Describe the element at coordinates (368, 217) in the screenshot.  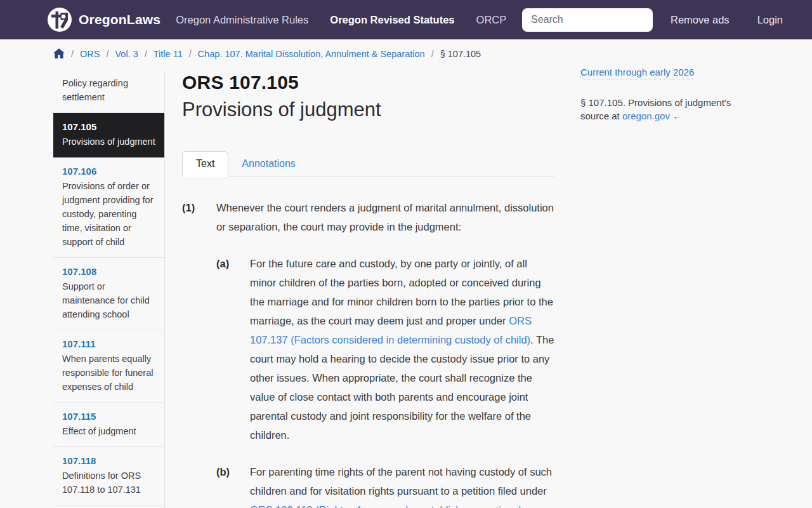
I see `paragraph-1: (1) Whenever the court renders a judgmen…` at that location.